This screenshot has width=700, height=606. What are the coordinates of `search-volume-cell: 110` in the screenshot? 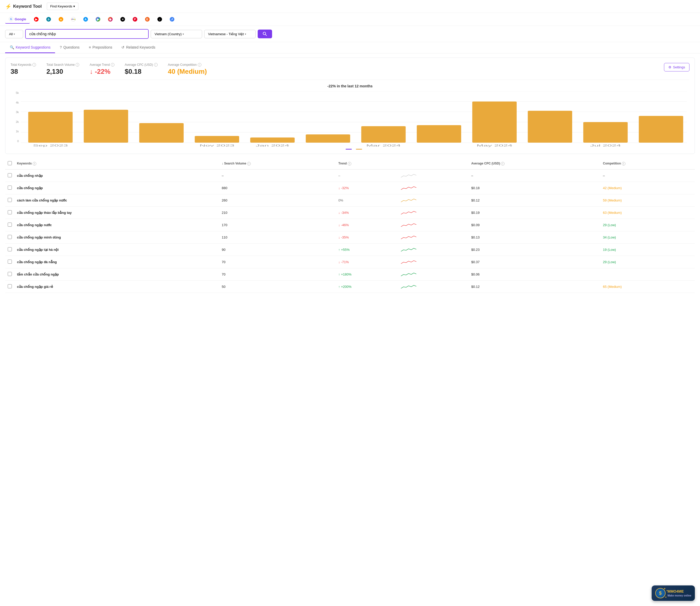 It's located at (277, 237).